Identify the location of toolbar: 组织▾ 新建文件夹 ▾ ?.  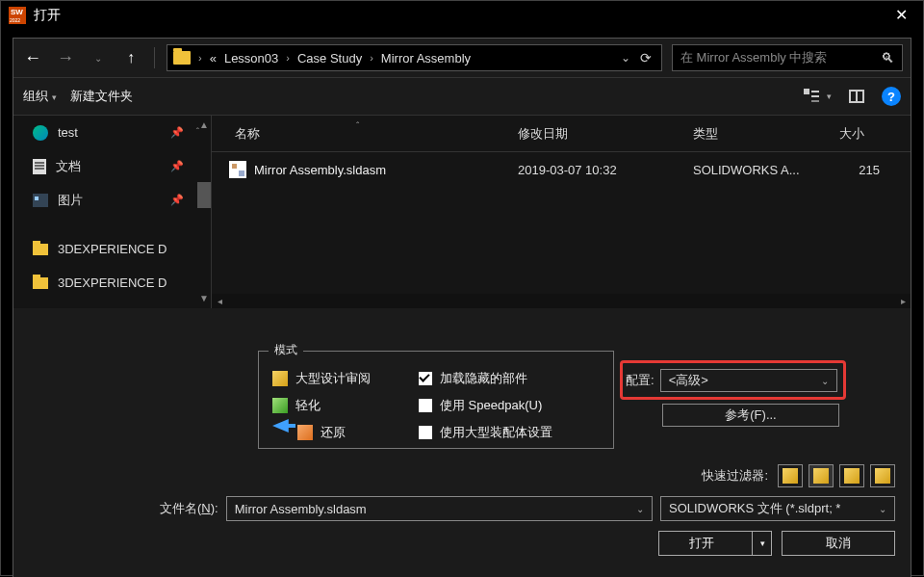
(462, 96).